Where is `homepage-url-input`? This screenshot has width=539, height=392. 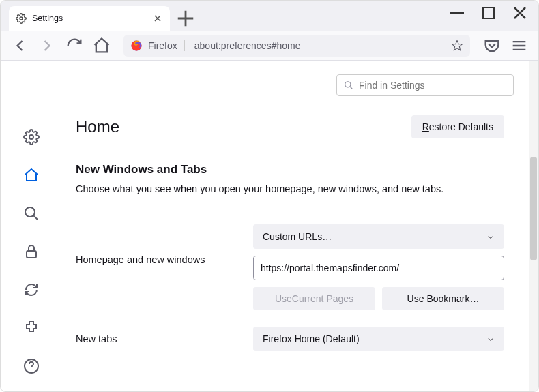 homepage-url-input is located at coordinates (379, 268).